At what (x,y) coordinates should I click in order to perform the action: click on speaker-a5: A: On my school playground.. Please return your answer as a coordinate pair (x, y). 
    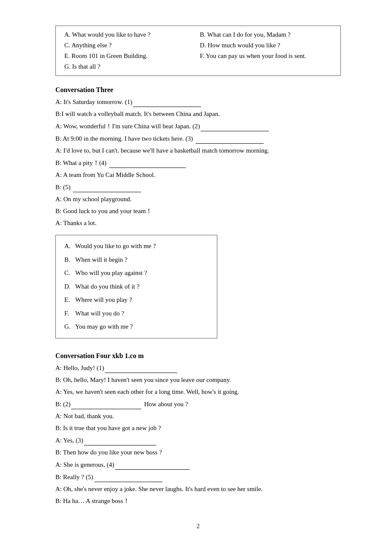
    Looking at the image, I should click on (94, 199).